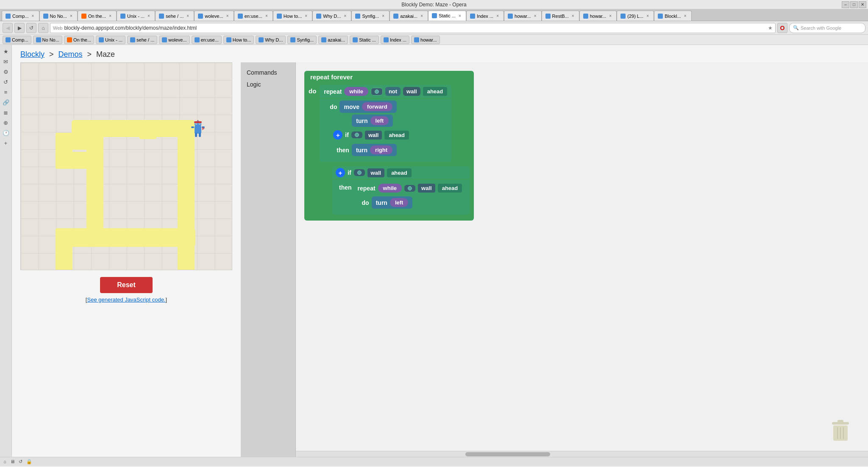  What do you see at coordinates (390, 188) in the screenshot?
I see `while-pill-2: while` at bounding box center [390, 188].